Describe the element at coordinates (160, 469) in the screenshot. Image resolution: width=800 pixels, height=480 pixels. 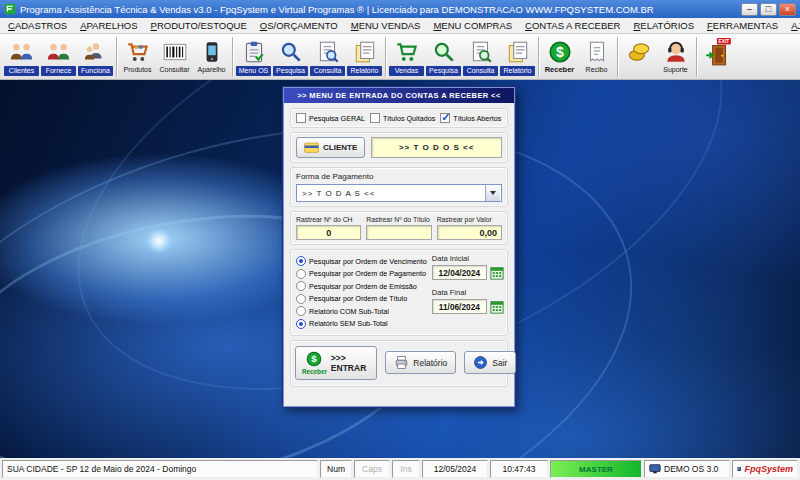
I see `status-location: SUA CIDADE - SP 12 de Maio de 2024 - Dom…` at that location.